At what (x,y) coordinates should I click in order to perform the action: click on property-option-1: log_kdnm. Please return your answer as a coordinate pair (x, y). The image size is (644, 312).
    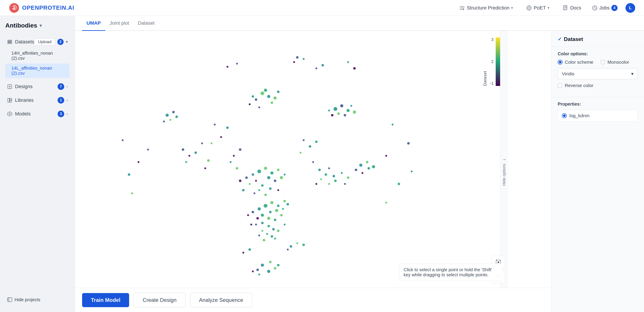
    Looking at the image, I should click on (598, 116).